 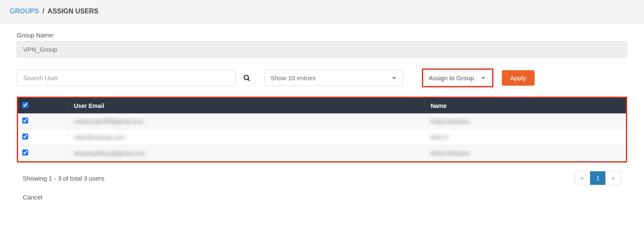 What do you see at coordinates (458, 78) in the screenshot?
I see `action-select: Assign to Group` at bounding box center [458, 78].